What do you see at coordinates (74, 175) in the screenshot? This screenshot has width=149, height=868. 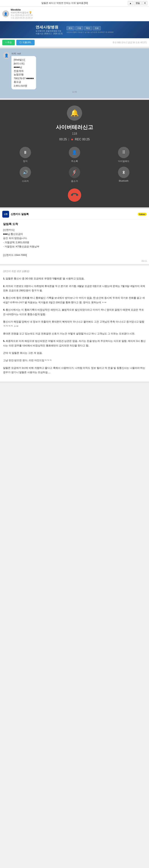 I see `mute-btn: 🎙 ╱ 음소거` at bounding box center [74, 175].